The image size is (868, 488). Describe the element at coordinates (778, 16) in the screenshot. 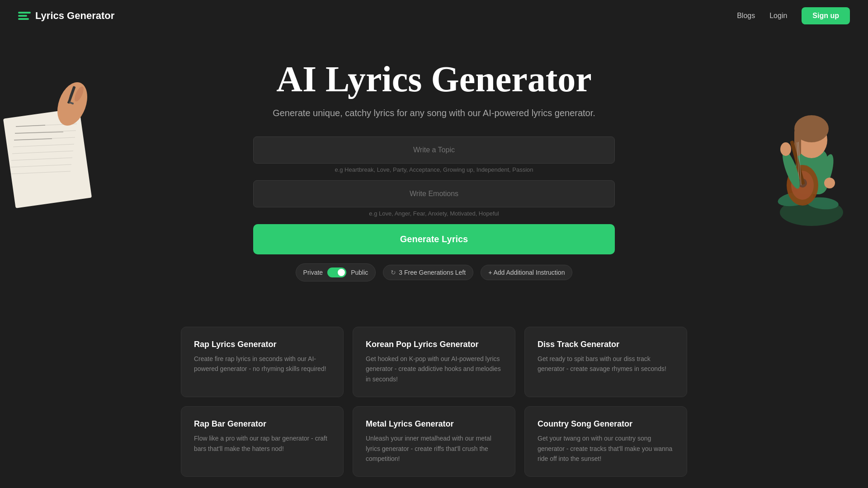

I see `nav-login-link: Login` at that location.